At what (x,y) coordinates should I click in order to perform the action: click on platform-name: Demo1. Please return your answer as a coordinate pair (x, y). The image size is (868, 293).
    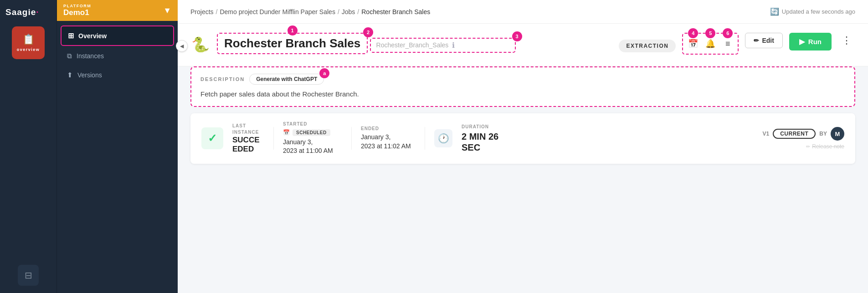
    Looking at the image, I should click on (77, 13).